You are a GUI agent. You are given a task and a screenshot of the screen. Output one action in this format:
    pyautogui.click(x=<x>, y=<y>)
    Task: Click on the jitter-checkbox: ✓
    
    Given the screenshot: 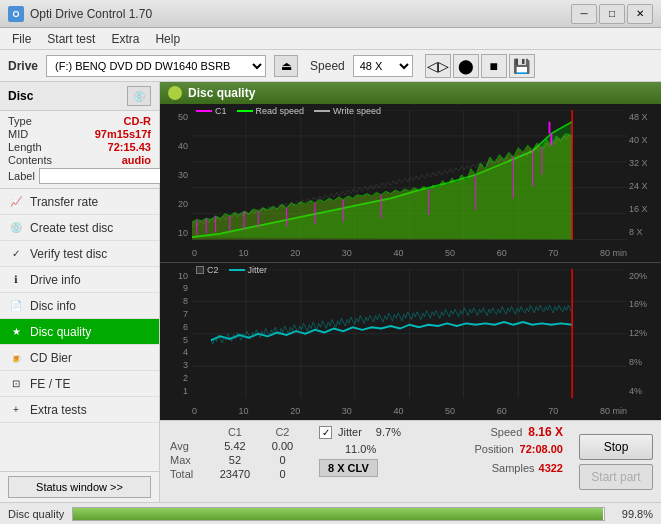 What is the action you would take?
    pyautogui.click(x=326, y=432)
    